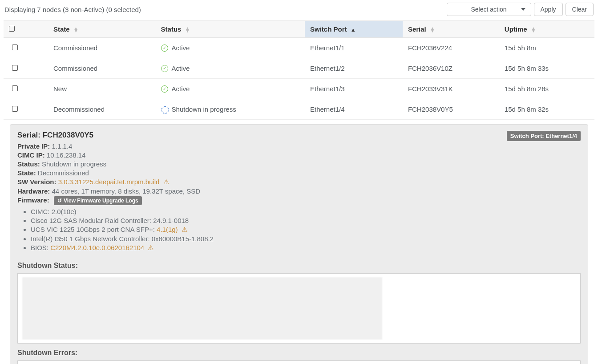 The height and width of the screenshot is (364, 598). What do you see at coordinates (122, 239) in the screenshot?
I see `fw-intel: Intel(R) I350 1 Gbps Network Controller:…` at bounding box center [122, 239].